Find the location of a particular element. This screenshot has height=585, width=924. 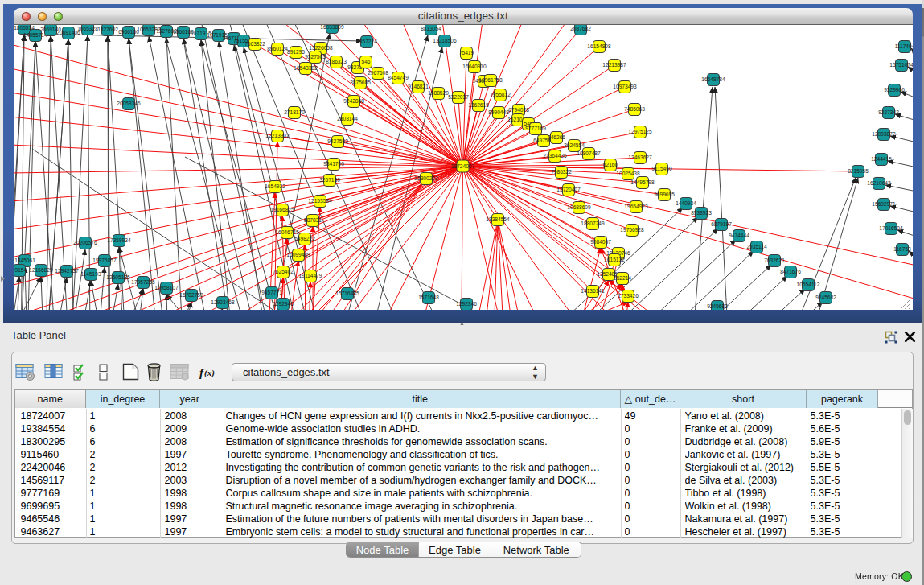

svg-text: 15720407 is located at coordinates (569, 190).